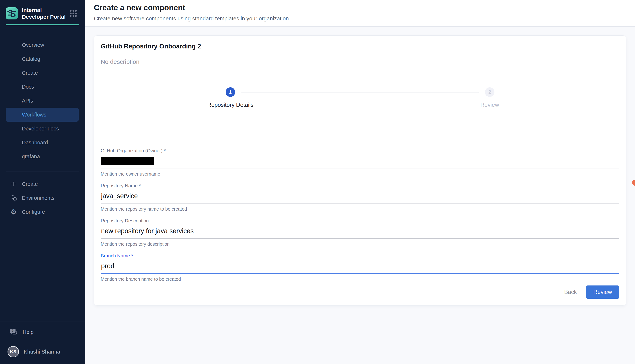  What do you see at coordinates (28, 332) in the screenshot?
I see `help-label: Help` at bounding box center [28, 332].